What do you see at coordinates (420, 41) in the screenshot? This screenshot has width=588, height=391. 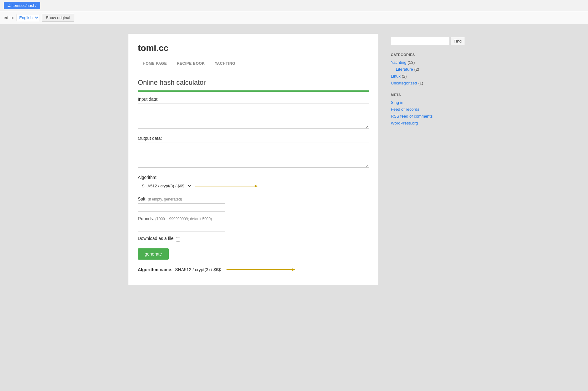 I see `search-input` at bounding box center [420, 41].